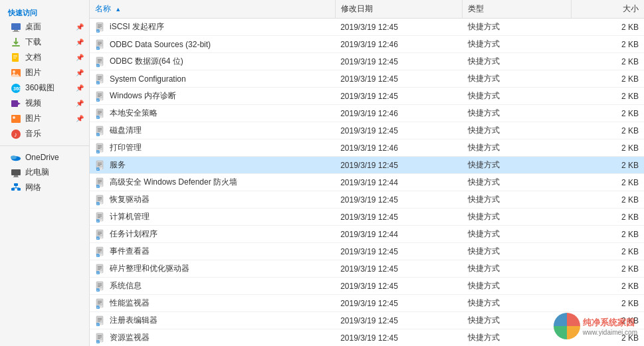 This screenshot has height=346, width=644. Describe the element at coordinates (33, 118) in the screenshot. I see `sidebar-item-pics2-label: 图片` at that location.